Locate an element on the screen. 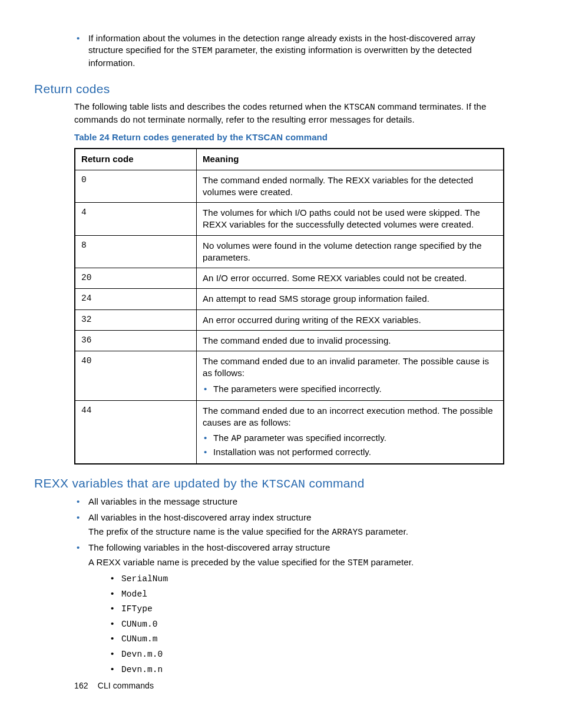 Image resolution: width=562 pixels, height=728 pixels. rexx-heading: REXX variables that are updated by the K… is located at coordinates (269, 483).